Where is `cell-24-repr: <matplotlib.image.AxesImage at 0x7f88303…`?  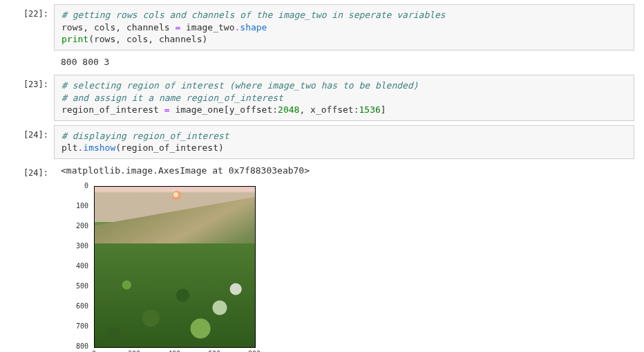
cell-24-repr: <matplotlib.image.AxesImage at 0x7f88303… is located at coordinates (344, 172).